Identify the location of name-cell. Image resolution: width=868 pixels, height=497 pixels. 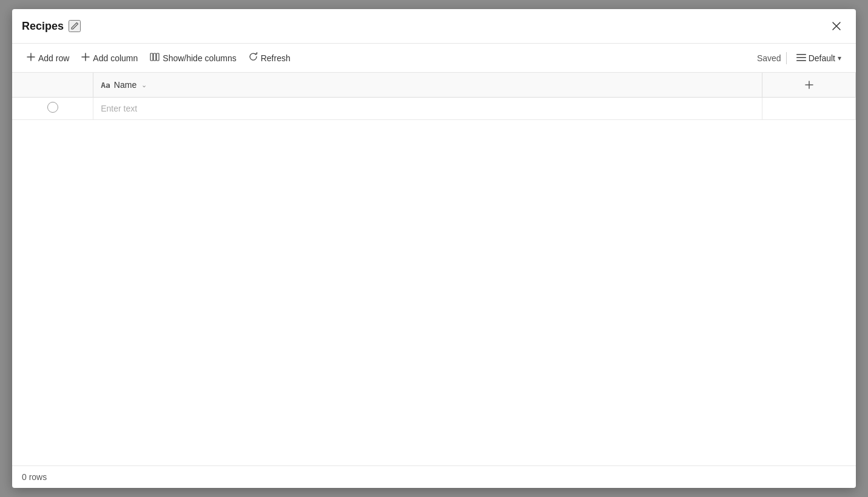
(428, 109).